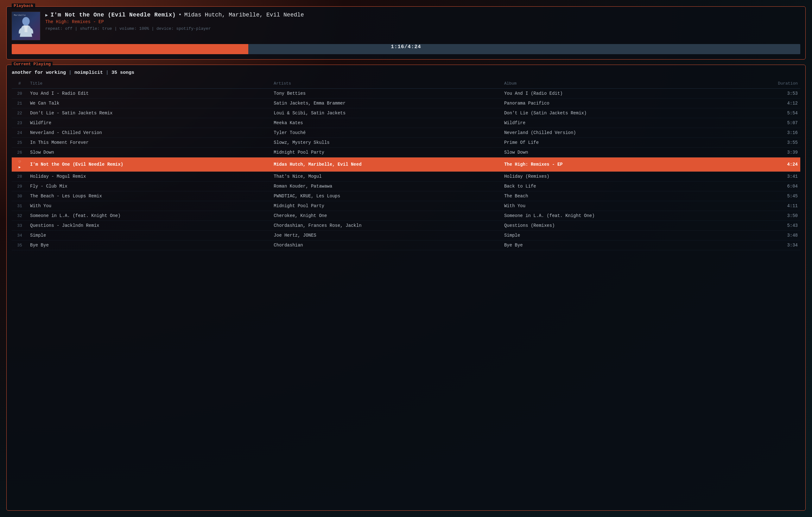 This screenshot has height=517, width=812. What do you see at coordinates (386, 235) in the screenshot?
I see `track-artists-cell: Joe Hertz, JONES` at bounding box center [386, 235].